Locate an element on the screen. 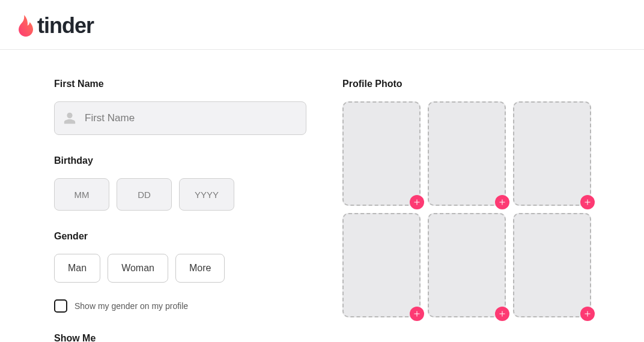  person-icon is located at coordinates (70, 118).